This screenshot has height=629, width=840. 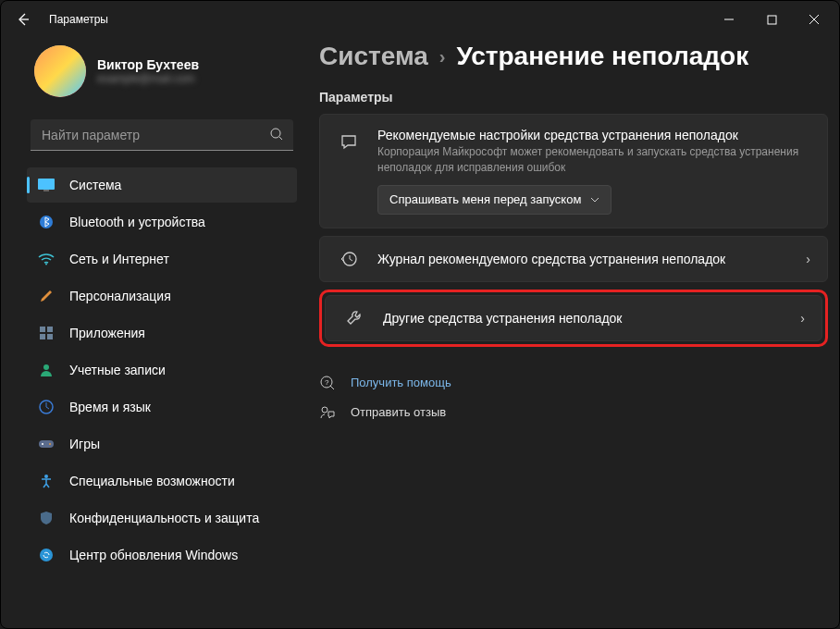 I want to click on sidebar-item-label: Учетные записи, so click(x=117, y=370).